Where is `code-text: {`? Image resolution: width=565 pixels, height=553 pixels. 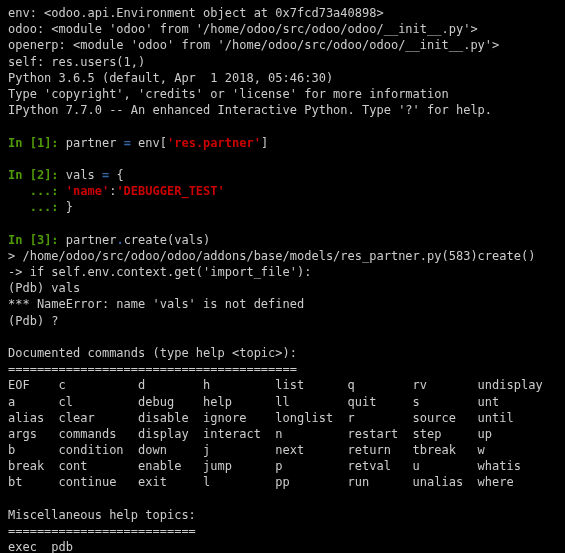 code-text: { is located at coordinates (116, 175).